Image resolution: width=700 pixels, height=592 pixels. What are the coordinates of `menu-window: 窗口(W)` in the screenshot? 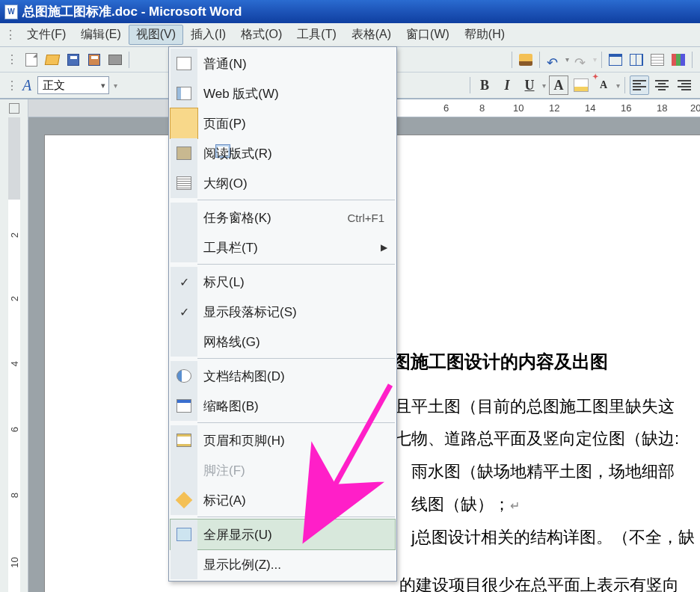 It's located at (428, 34).